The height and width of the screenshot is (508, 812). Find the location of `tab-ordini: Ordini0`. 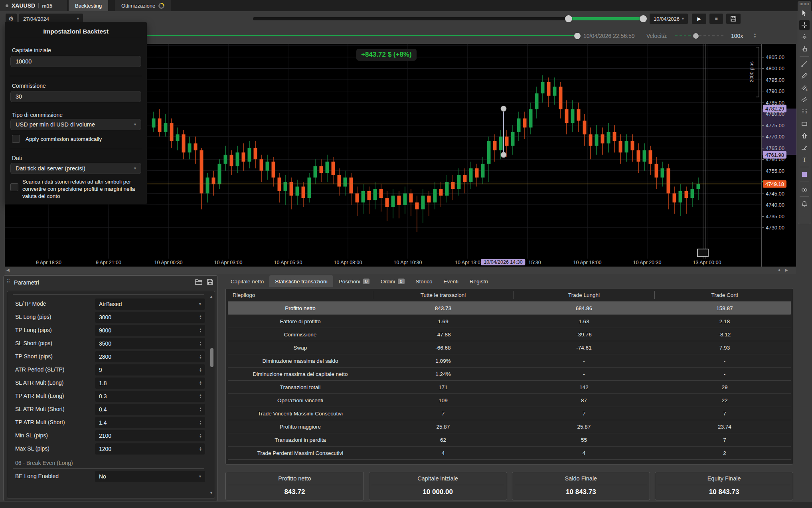

tab-ordini: Ordini0 is located at coordinates (393, 281).